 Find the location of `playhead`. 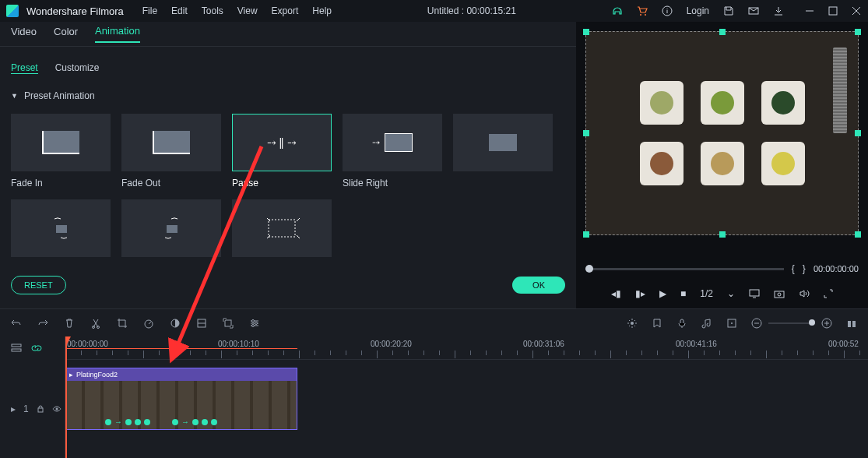

playhead is located at coordinates (66, 397).